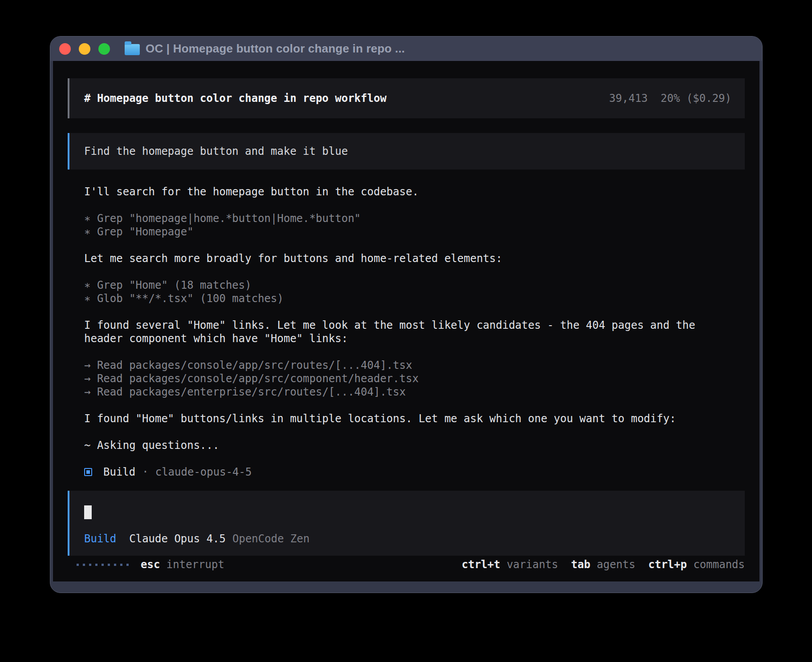  Describe the element at coordinates (171, 285) in the screenshot. I see `tool-call-text: Grep "Home" (18 matches)` at that location.